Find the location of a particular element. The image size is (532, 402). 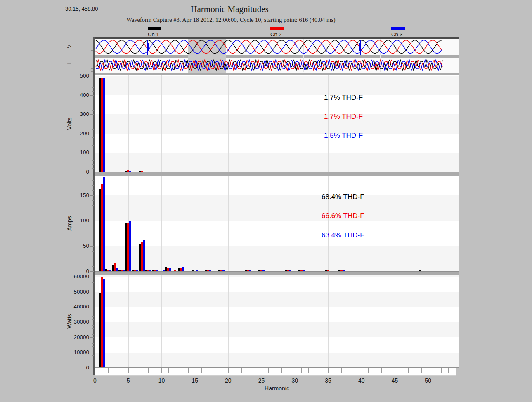

x-axis-title: Harmonic is located at coordinates (277, 388).